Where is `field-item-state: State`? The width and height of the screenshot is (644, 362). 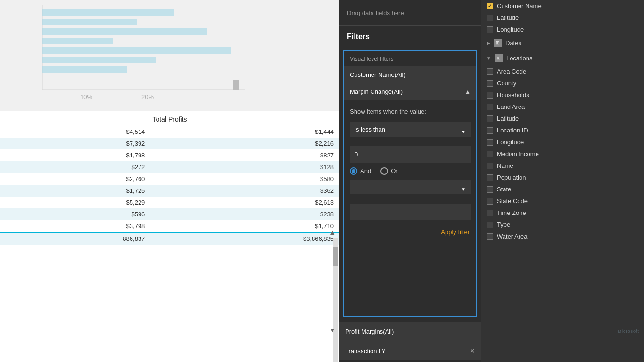 field-item-state: State is located at coordinates (562, 189).